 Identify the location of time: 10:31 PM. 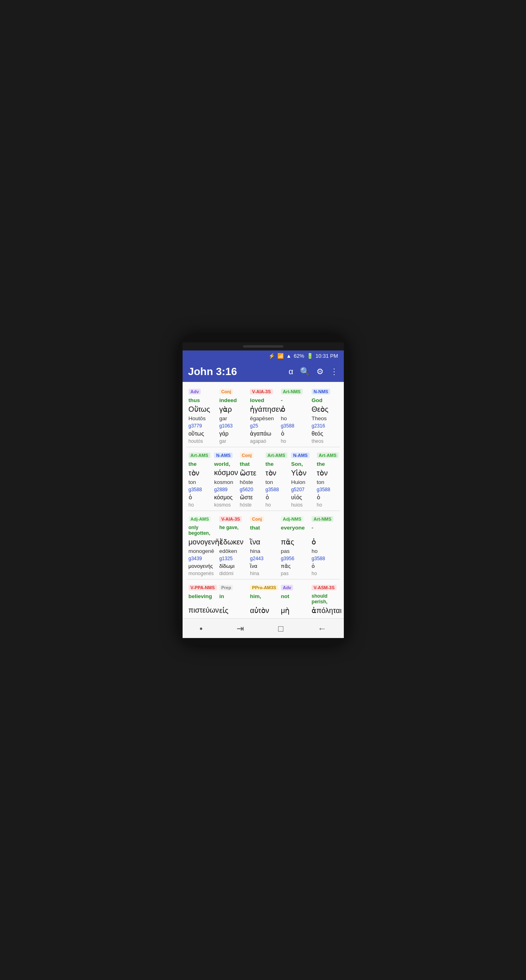
(327, 356).